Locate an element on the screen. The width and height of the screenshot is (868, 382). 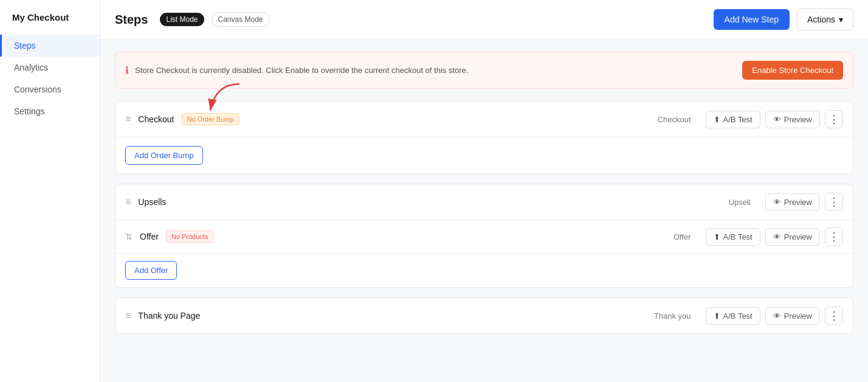
checkout-ab-test-button: ⬆ A/B Test is located at coordinates (733, 119).